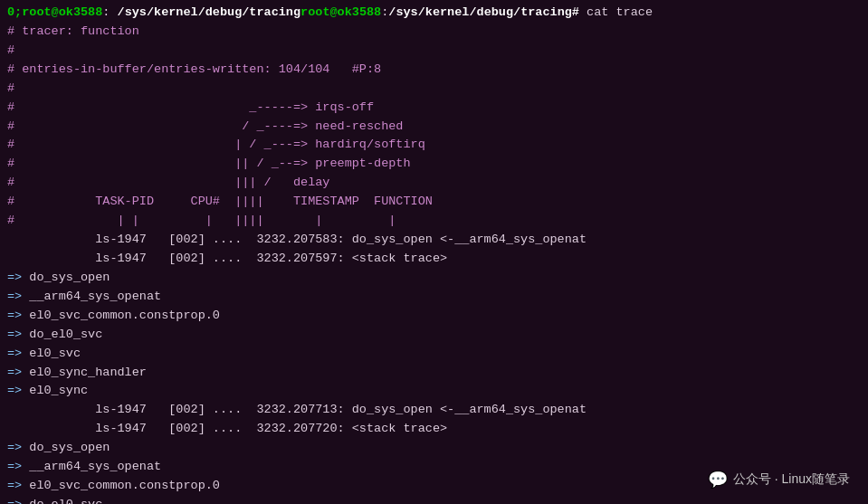  What do you see at coordinates (778, 480) in the screenshot?
I see `watermark: 💬 公众号 · Linux随笔录` at bounding box center [778, 480].